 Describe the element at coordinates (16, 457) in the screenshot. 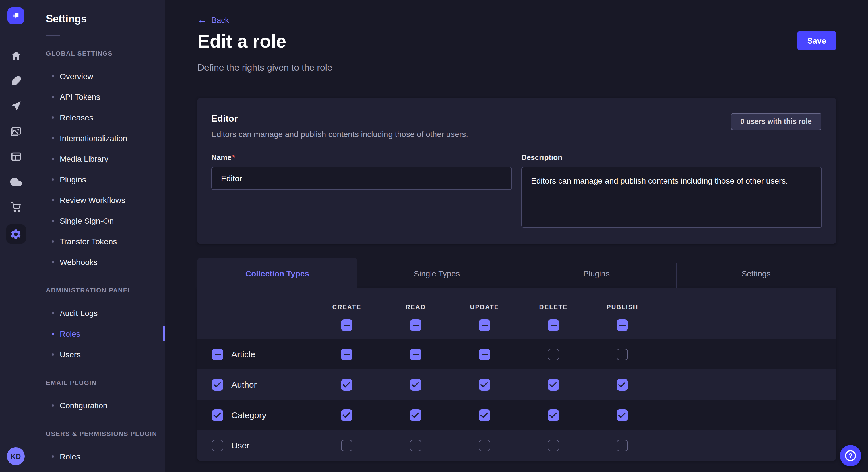

I see `user-avatar: KD` at that location.